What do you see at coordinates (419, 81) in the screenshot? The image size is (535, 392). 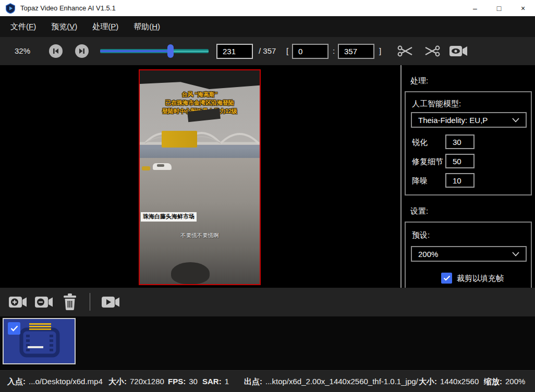 I see `processing-section-title: 处理:` at bounding box center [419, 81].